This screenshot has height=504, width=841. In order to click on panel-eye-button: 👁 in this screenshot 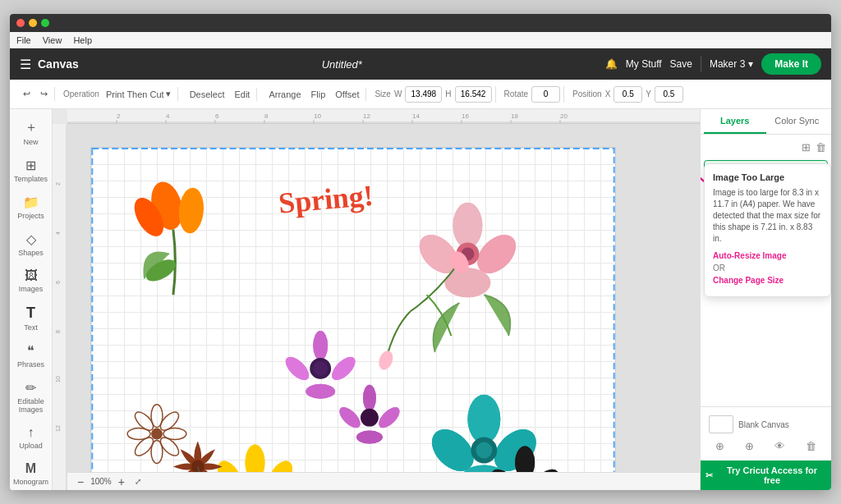, I will do `click(780, 447)`.